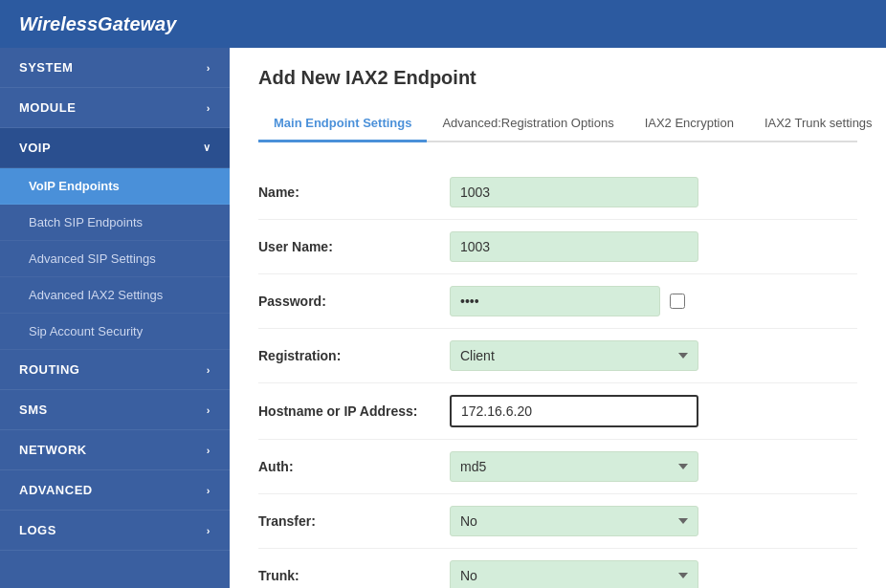  What do you see at coordinates (354, 576) in the screenshot?
I see `trunk-label: Trunk:` at bounding box center [354, 576].